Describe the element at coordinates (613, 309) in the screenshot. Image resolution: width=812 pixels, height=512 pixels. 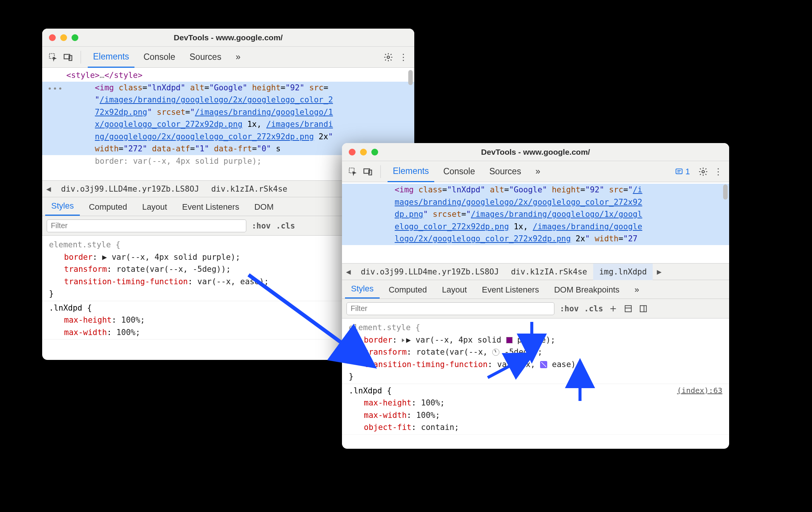
I see `new-style-rule-icon` at that location.